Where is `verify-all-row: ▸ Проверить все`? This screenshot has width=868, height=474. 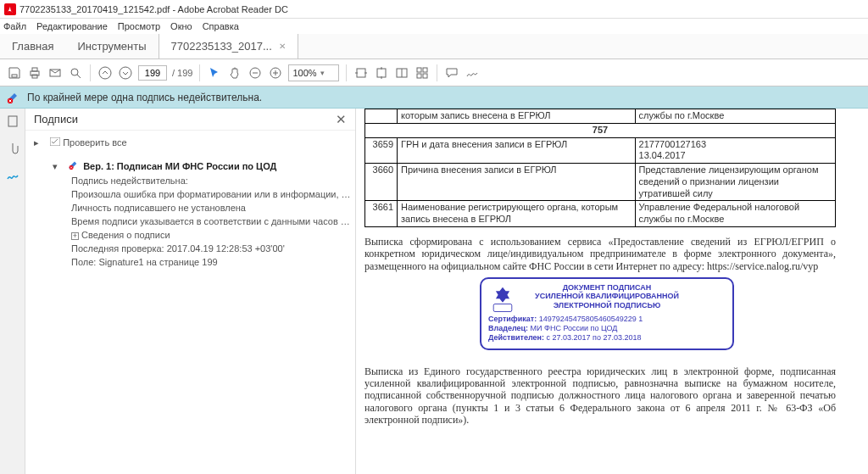 verify-all-row: ▸ Проверить все is located at coordinates (193, 142).